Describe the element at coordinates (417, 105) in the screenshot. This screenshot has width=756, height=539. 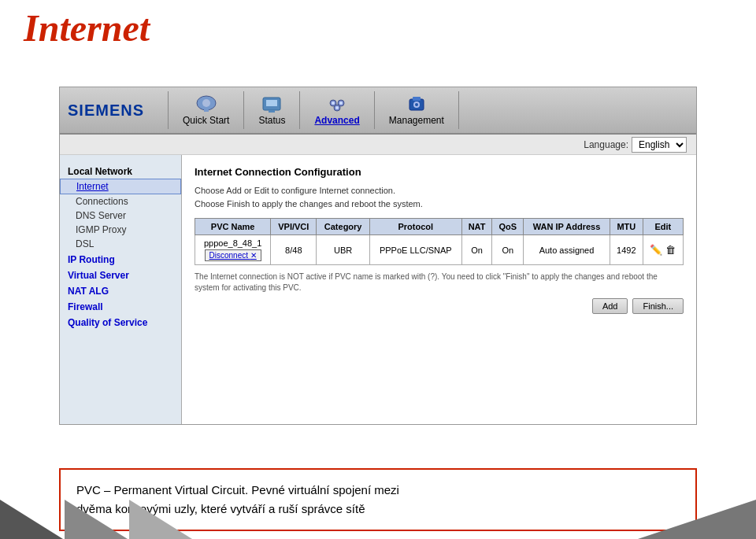
I see `management-icon` at that location.